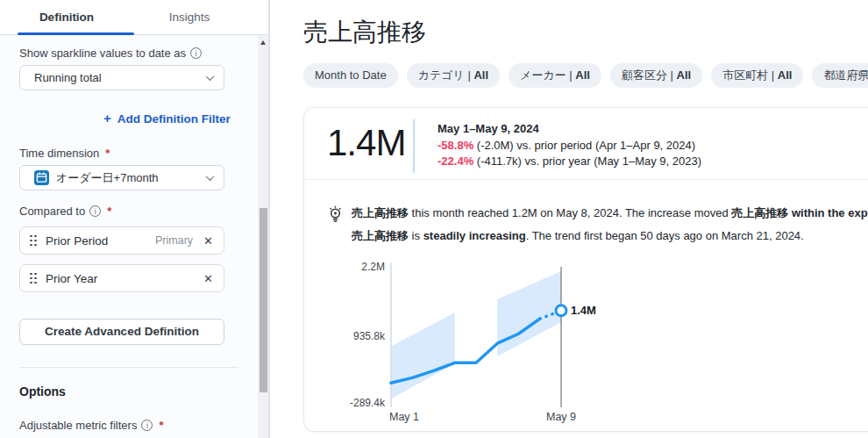 This screenshot has height=438, width=868. What do you see at coordinates (174, 119) in the screenshot?
I see `add-definition-filter-label: Add Definition Filter` at bounding box center [174, 119].